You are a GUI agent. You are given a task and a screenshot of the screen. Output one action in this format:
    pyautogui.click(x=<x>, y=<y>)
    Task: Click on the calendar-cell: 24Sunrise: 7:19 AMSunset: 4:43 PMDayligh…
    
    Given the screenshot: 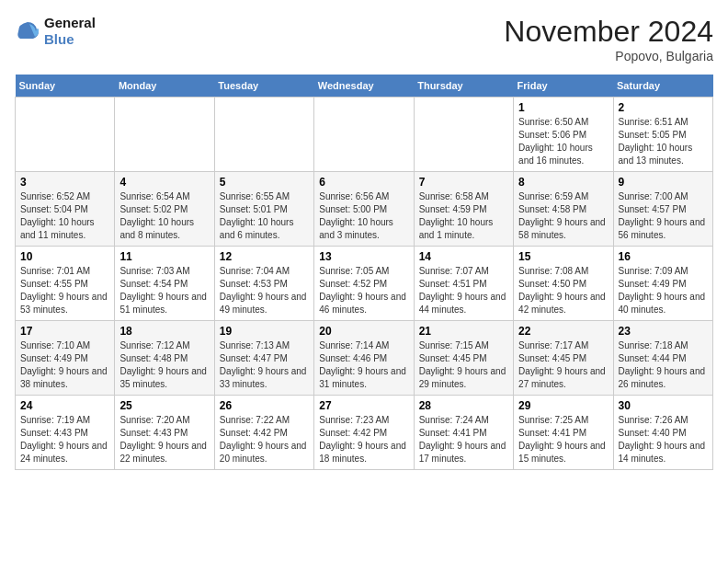 What is the action you would take?
    pyautogui.click(x=65, y=432)
    